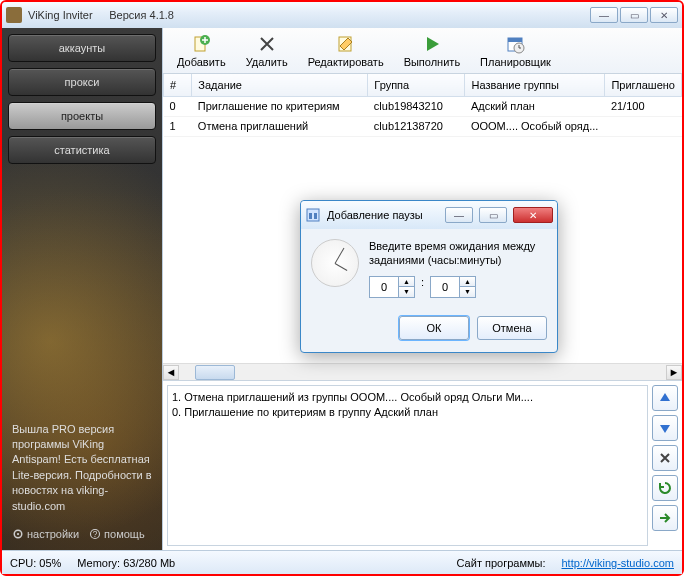 Image resolution: width=684 pixels, height=576 pixels. What do you see at coordinates (432, 51) in the screenshot?
I see `run-button: Выполнить` at bounding box center [432, 51].